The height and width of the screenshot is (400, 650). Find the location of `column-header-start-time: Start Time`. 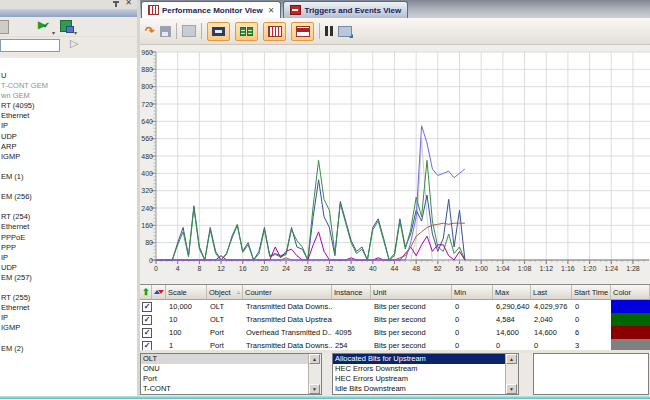

column-header-start-time: Start Time is located at coordinates (592, 292).